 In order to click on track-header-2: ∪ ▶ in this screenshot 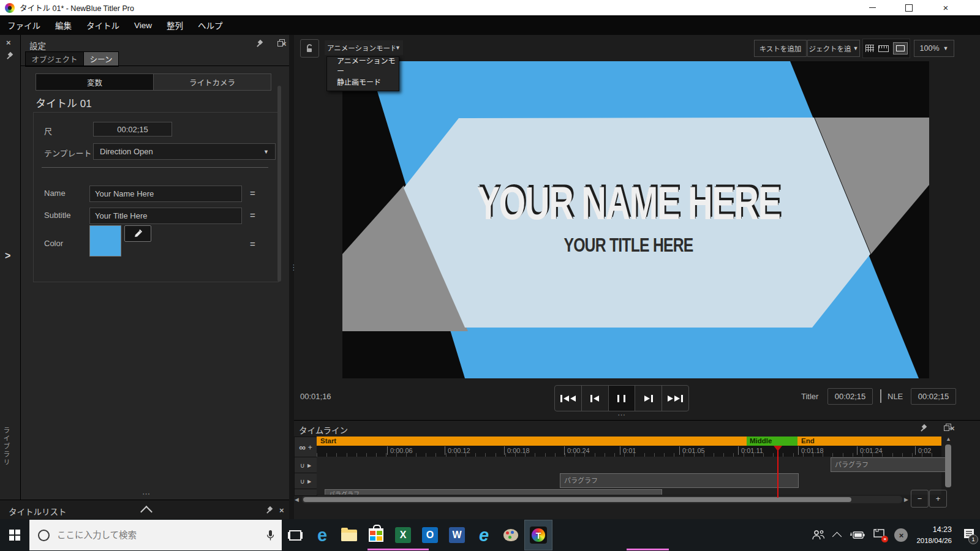, I will do `click(306, 481)`.